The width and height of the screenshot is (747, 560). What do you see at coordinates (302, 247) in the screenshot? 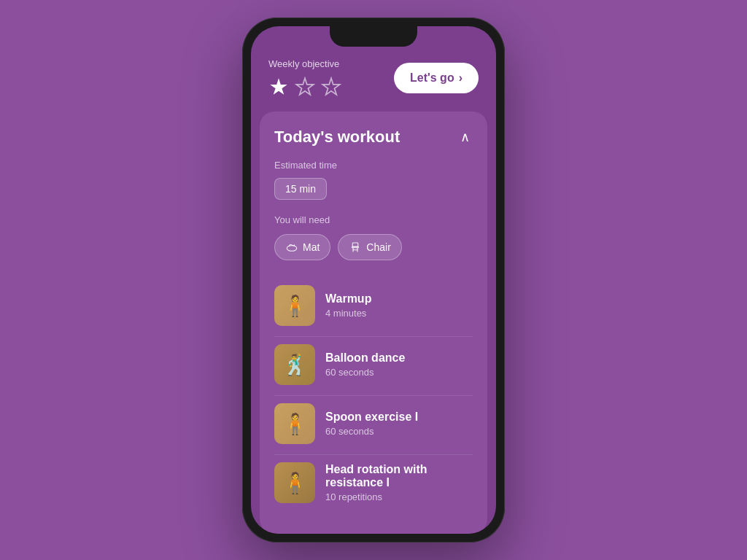
I see `equipment-chip-mat: Mat` at bounding box center [302, 247].